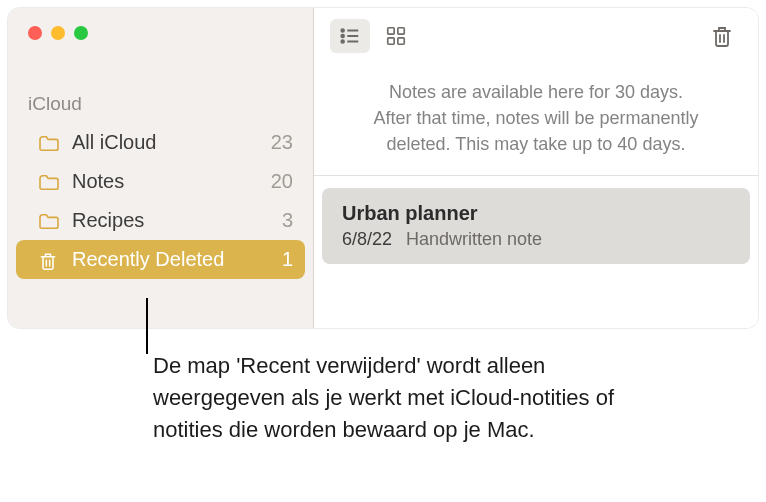 The height and width of the screenshot is (502, 766). What do you see at coordinates (288, 220) in the screenshot?
I see `sidebar-item-count: 3` at bounding box center [288, 220].